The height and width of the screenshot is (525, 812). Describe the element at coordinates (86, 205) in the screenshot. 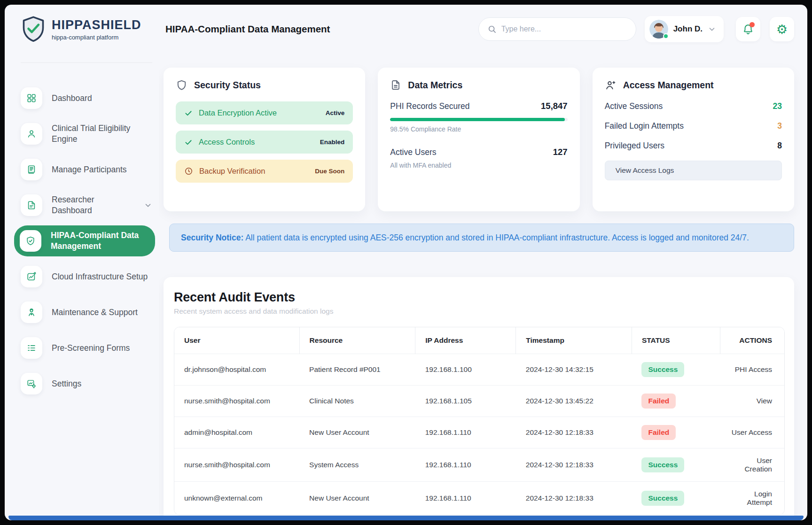

I see `sidebar-item-researcher-dashboard: Researcher Dashboard` at that location.